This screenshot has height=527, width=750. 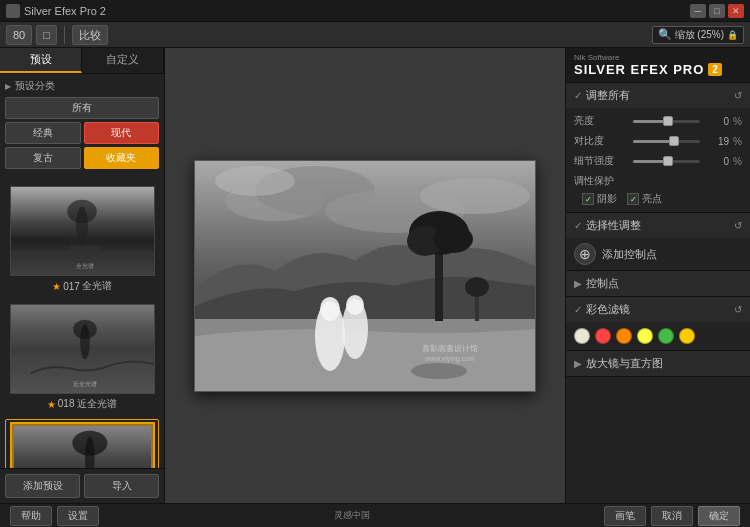 I want to click on preset-label-017: ★ 017 全光谱, so click(x=82, y=286).